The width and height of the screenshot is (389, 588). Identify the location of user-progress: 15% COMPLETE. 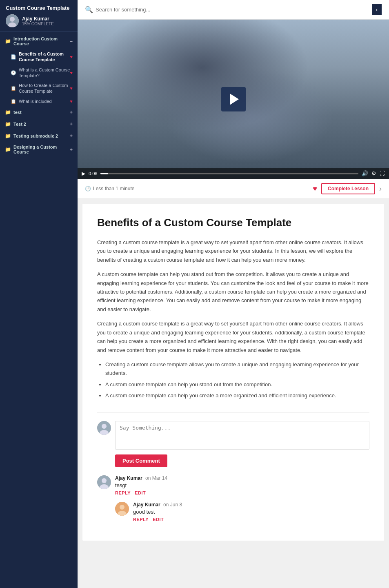
(38, 24).